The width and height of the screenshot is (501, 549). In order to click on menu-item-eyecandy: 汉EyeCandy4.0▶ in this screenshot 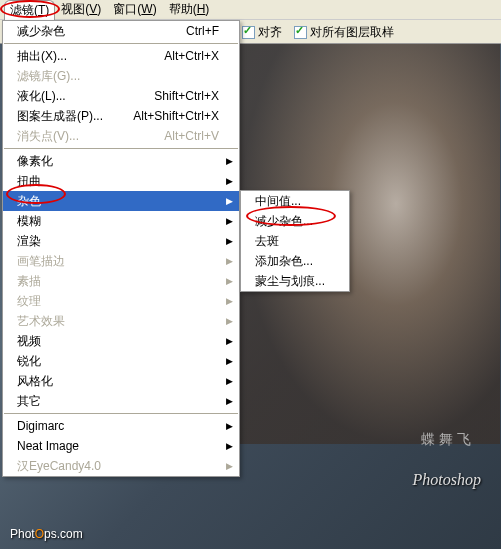, I will do `click(121, 466)`.